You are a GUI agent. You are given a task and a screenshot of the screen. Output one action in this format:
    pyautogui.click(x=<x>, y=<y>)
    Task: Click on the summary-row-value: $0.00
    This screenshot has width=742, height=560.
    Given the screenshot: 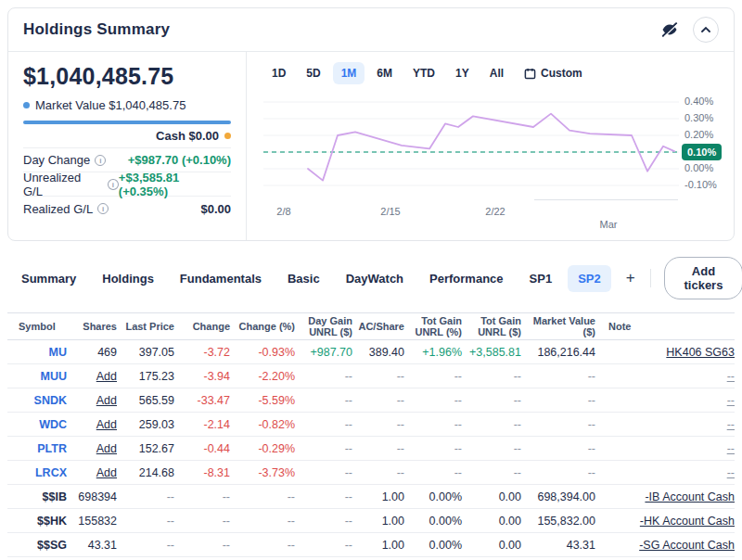 What is the action you would take?
    pyautogui.click(x=215, y=210)
    